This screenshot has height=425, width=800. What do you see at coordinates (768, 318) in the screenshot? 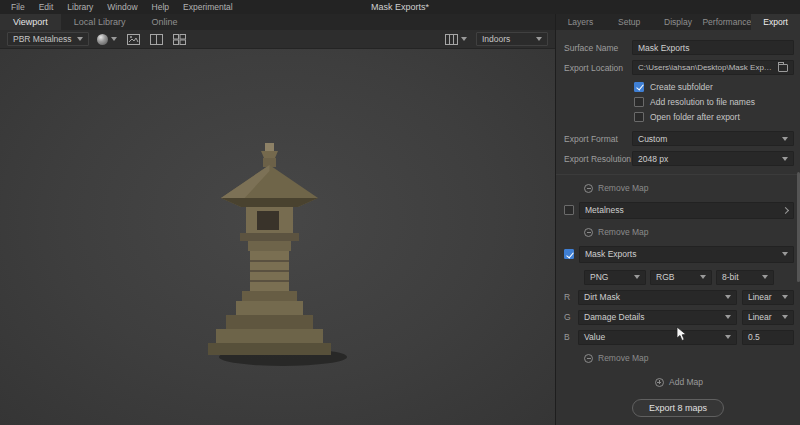
I see `channel-g-mode-dropdown: Linear` at bounding box center [768, 318].